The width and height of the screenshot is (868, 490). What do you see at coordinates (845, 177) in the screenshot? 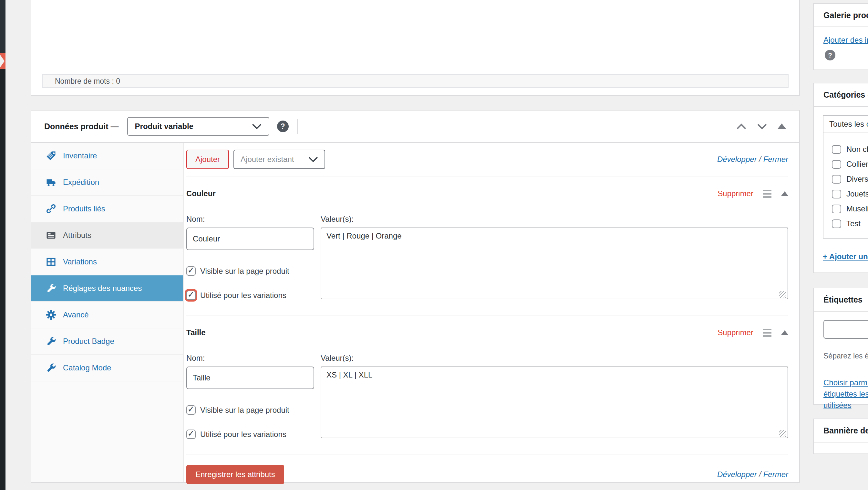
I see `categories-box: Toutes les catégories ✓ Non classé ✓ Col…` at bounding box center [845, 177].